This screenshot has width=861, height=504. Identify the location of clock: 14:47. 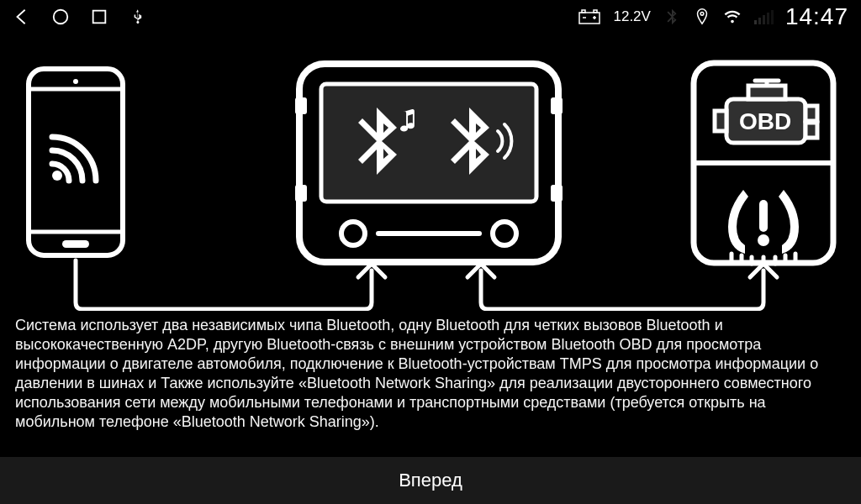
(817, 17).